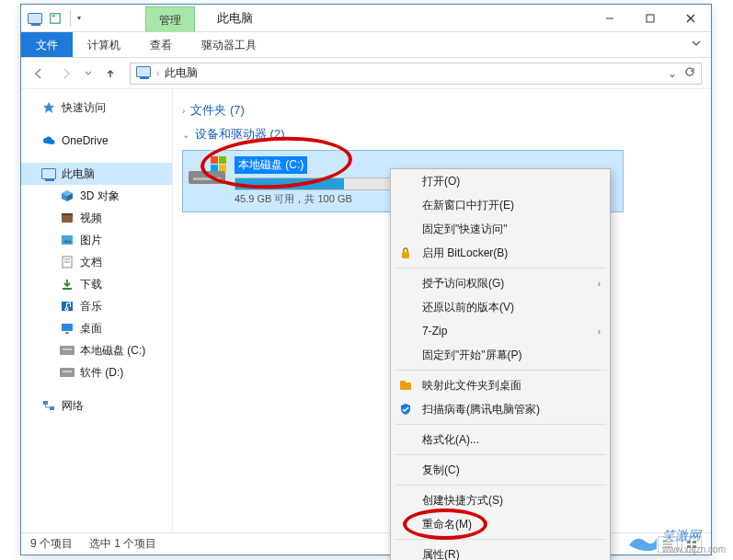 The image size is (733, 560). What do you see at coordinates (67, 350) in the screenshot?
I see `drive-icon` at bounding box center [67, 350].